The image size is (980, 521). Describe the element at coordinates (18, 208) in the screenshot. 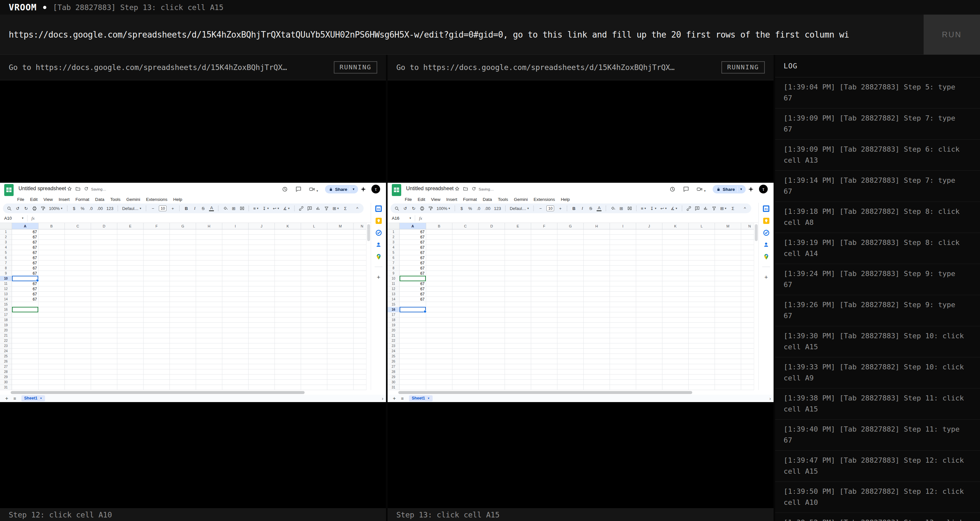

I see `undo-icon: ↺` at that location.